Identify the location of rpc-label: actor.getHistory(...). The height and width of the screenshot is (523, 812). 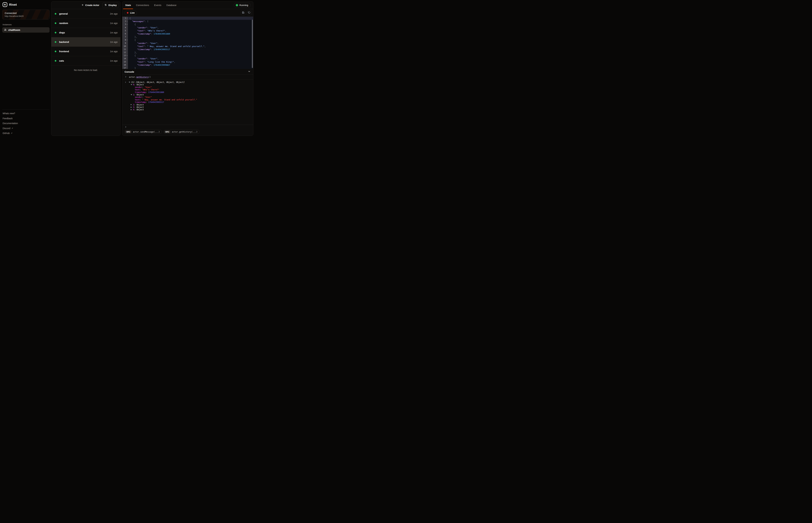
(185, 132).